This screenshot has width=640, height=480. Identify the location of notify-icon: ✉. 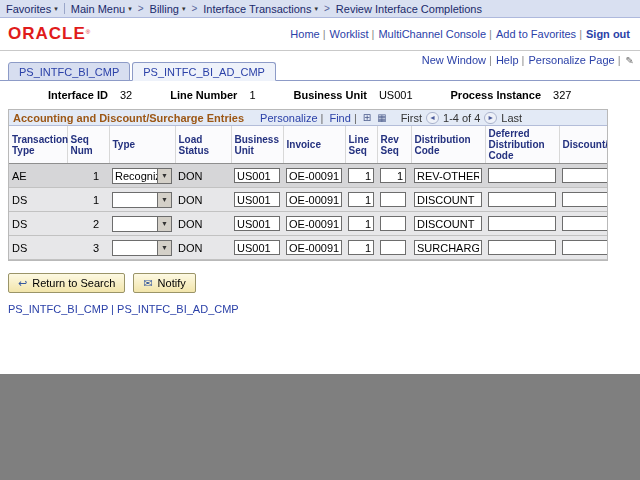
(148, 284).